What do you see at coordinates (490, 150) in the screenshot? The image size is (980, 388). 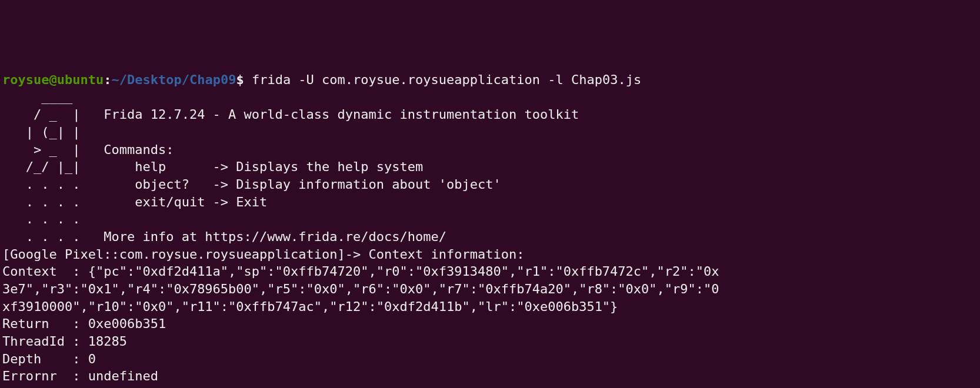 I see `banner-line-4: > _ | Commands:` at bounding box center [490, 150].